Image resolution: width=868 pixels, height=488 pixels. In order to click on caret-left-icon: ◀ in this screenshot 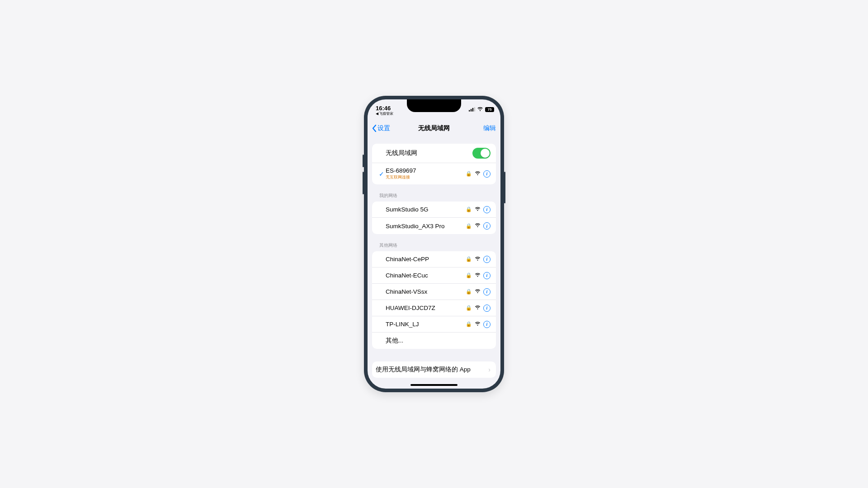, I will do `click(377, 114)`.